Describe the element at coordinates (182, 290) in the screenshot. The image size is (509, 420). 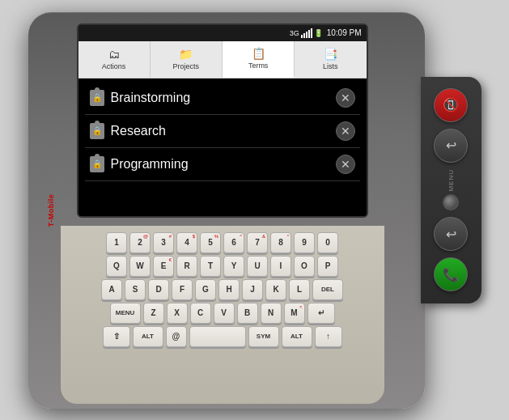
I see `key-f: F` at that location.